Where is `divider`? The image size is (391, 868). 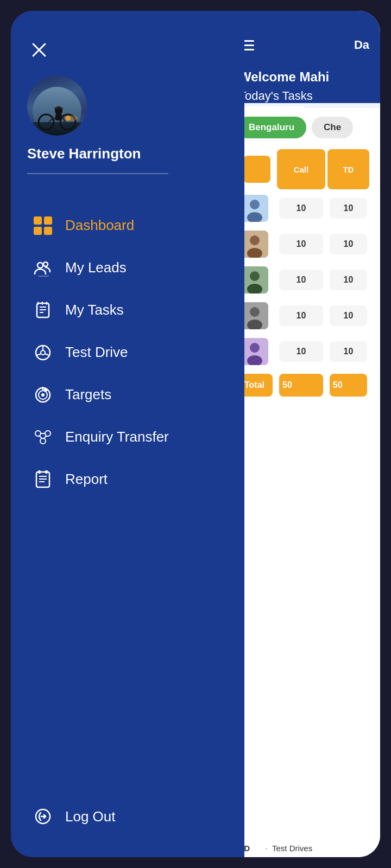 divider is located at coordinates (98, 174).